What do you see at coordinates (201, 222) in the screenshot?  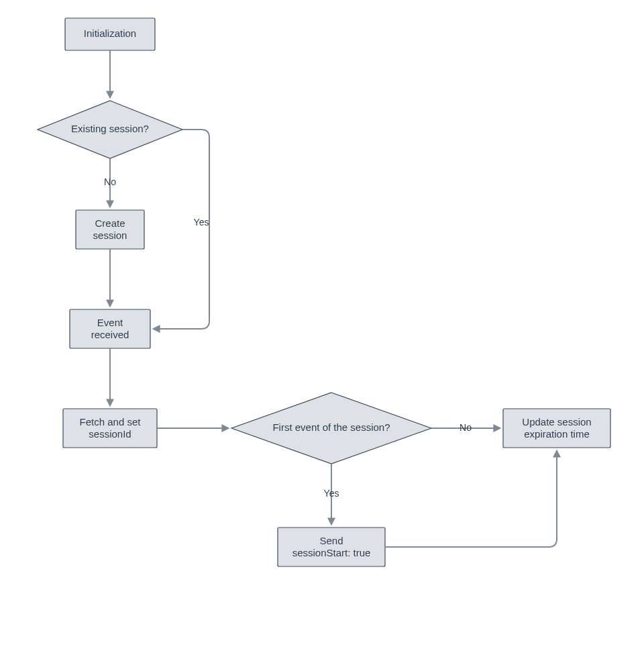 I see `edge-existing-yes-label: Yes` at bounding box center [201, 222].